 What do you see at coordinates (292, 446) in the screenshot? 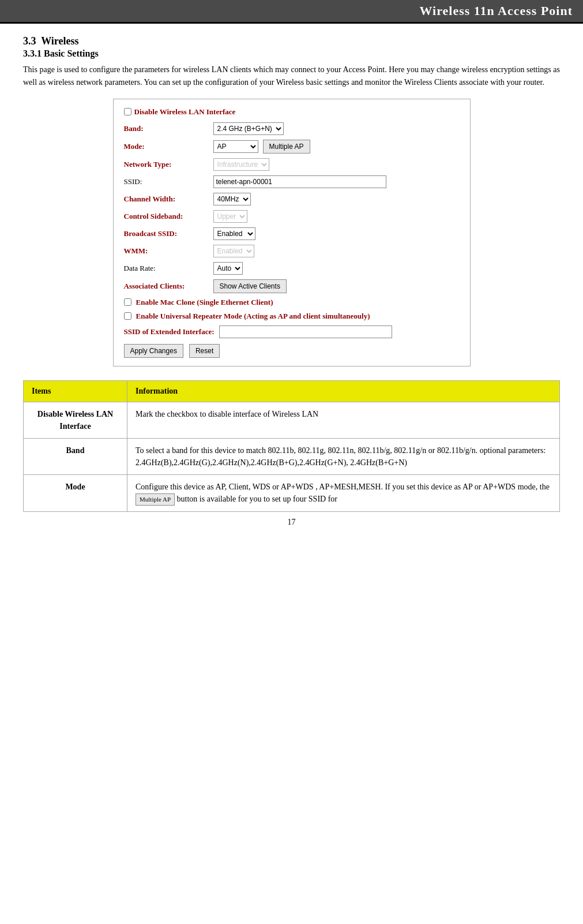
I see `info-table: Items Information Disable Wireless LAN I…` at bounding box center [292, 446].